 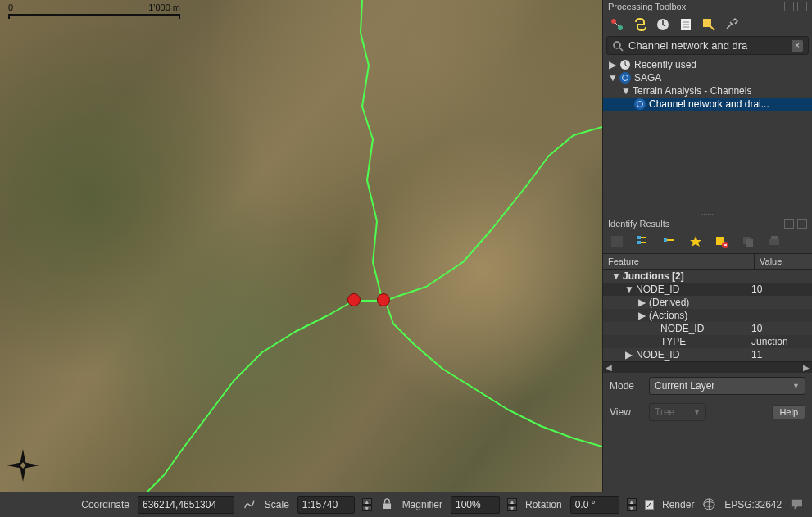 What do you see at coordinates (709, 25) in the screenshot?
I see `edit-in-place-icon` at bounding box center [709, 25].